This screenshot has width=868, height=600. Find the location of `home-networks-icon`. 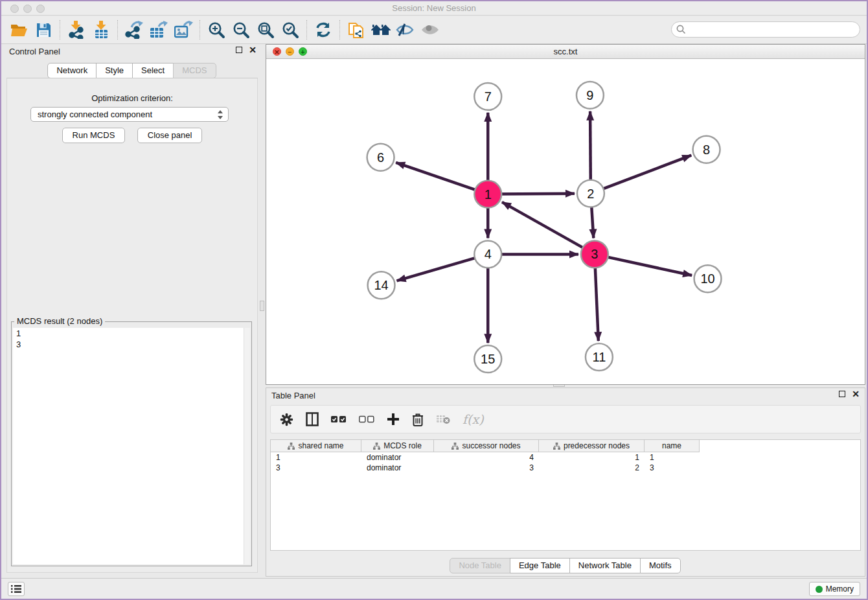

home-networks-icon is located at coordinates (381, 30).